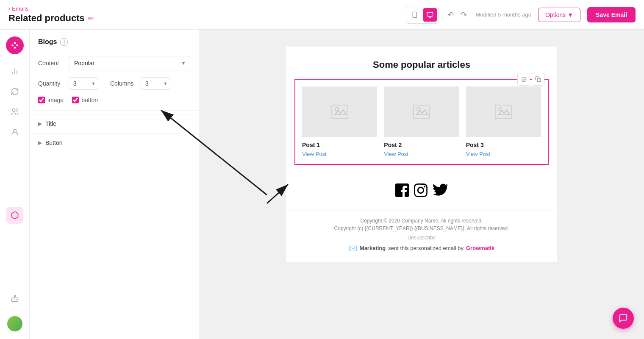  I want to click on columns-label: Columns, so click(123, 83).